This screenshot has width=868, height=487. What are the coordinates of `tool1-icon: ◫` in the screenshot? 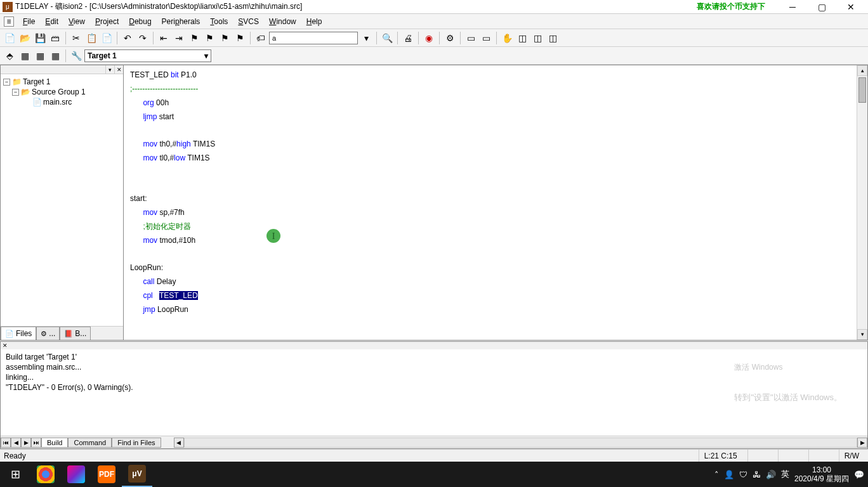 It's located at (522, 38).